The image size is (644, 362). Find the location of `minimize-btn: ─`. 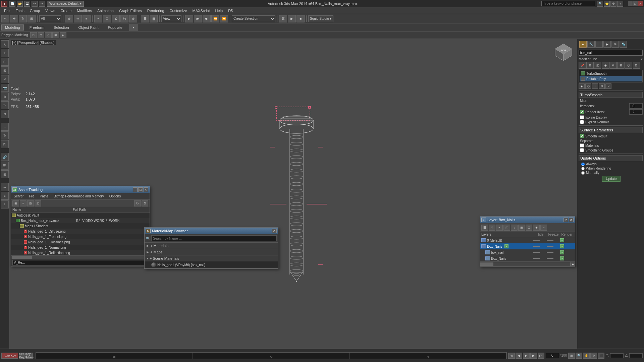

minimize-btn: ─ is located at coordinates (630, 4).